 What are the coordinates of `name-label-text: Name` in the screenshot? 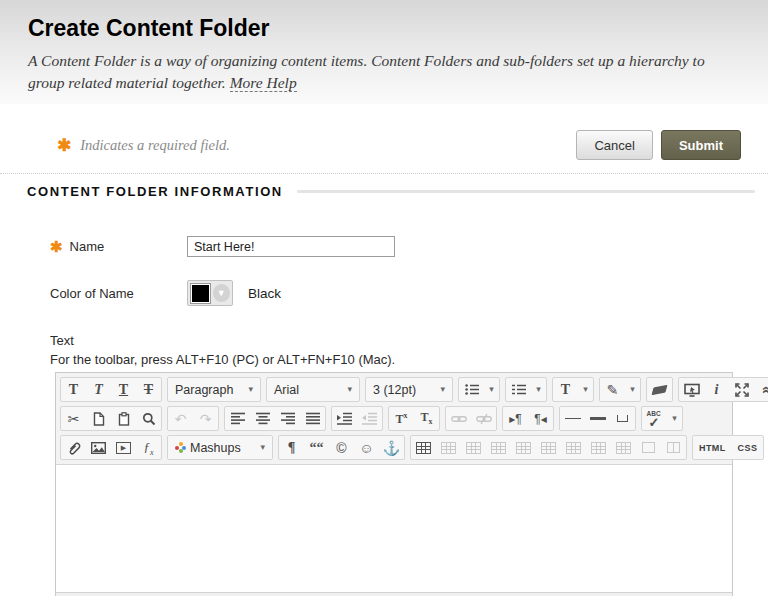 It's located at (88, 246).